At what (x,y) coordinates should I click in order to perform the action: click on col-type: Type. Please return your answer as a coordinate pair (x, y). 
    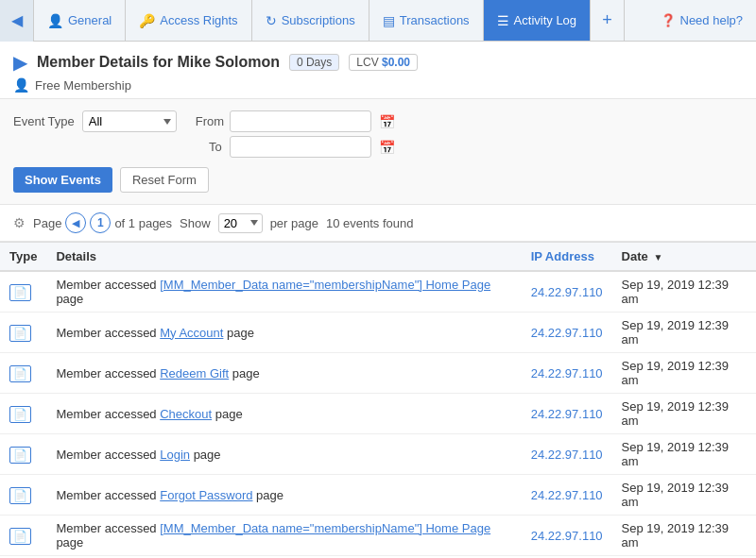
    Looking at the image, I should click on (23, 257).